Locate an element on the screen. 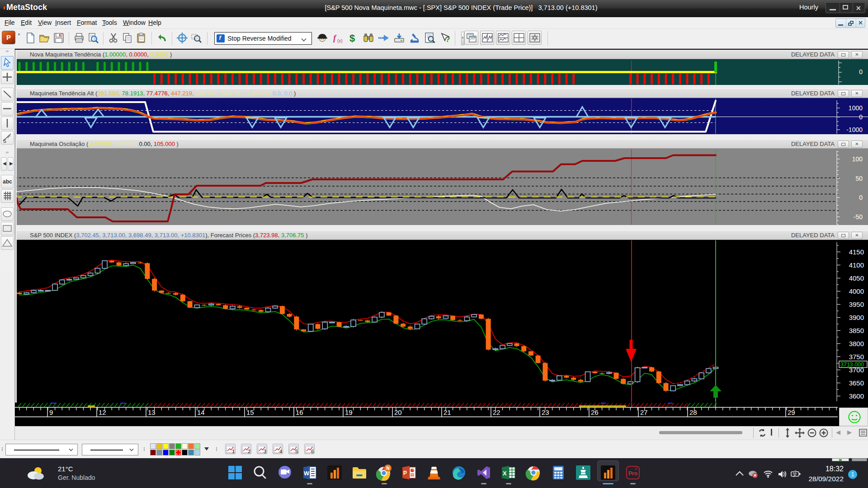  svg-text: X is located at coordinates (505, 474).